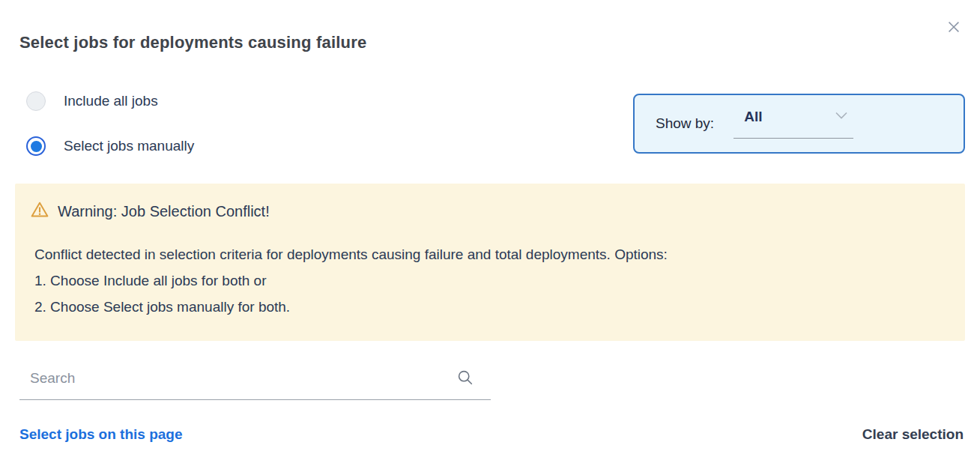 The image size is (980, 472). I want to click on clear-selection-button: Clear selection, so click(913, 435).